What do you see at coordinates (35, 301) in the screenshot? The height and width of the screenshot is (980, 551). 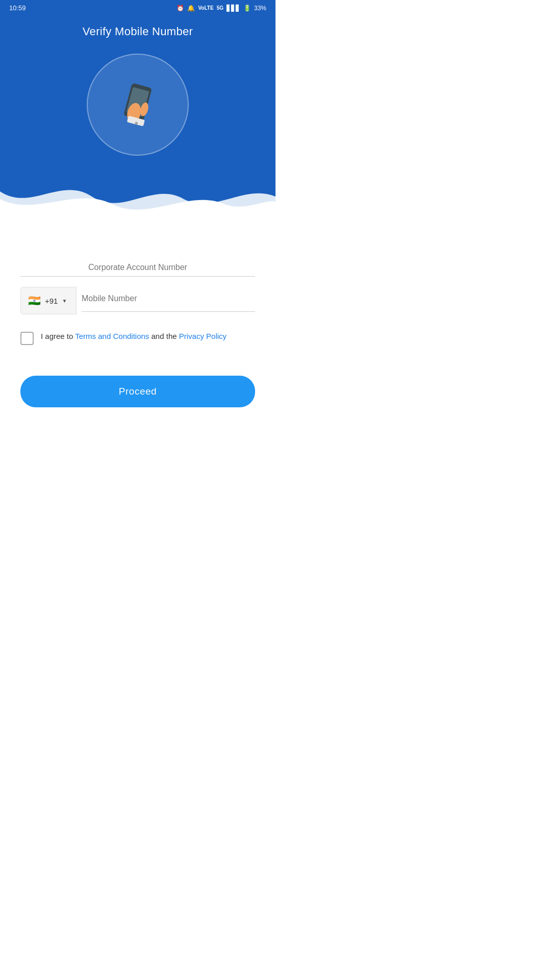 I see `india-flag-icon: 🇮🇳` at bounding box center [35, 301].